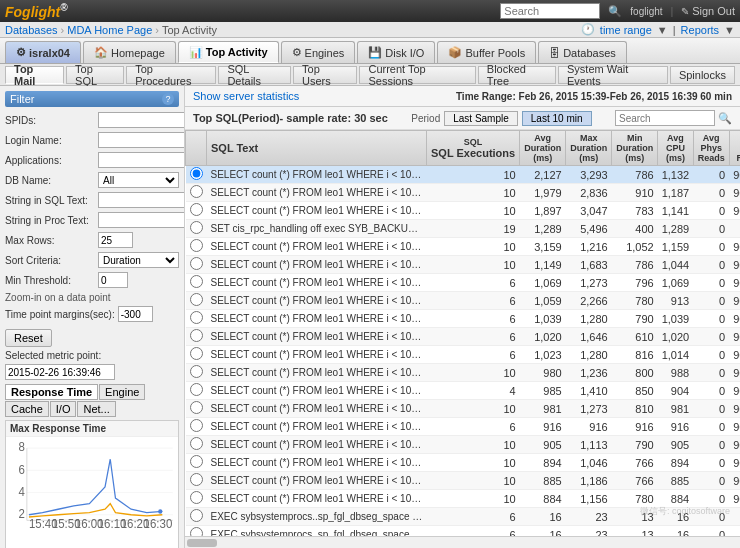 The image size is (740, 548). I want to click on filter-dbname-select: All, so click(138, 180).